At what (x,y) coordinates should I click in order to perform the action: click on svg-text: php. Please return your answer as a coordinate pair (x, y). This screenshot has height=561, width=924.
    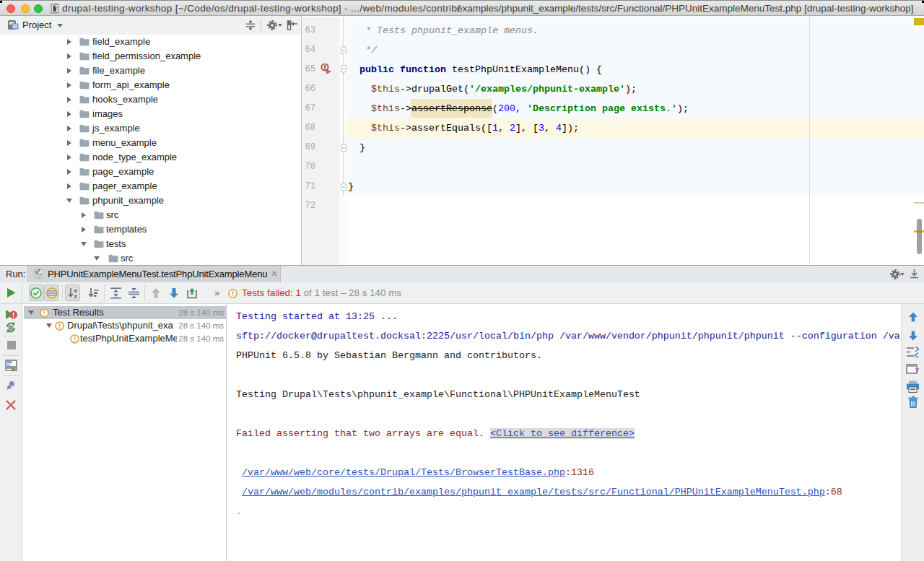
    Looking at the image, I should click on (39, 276).